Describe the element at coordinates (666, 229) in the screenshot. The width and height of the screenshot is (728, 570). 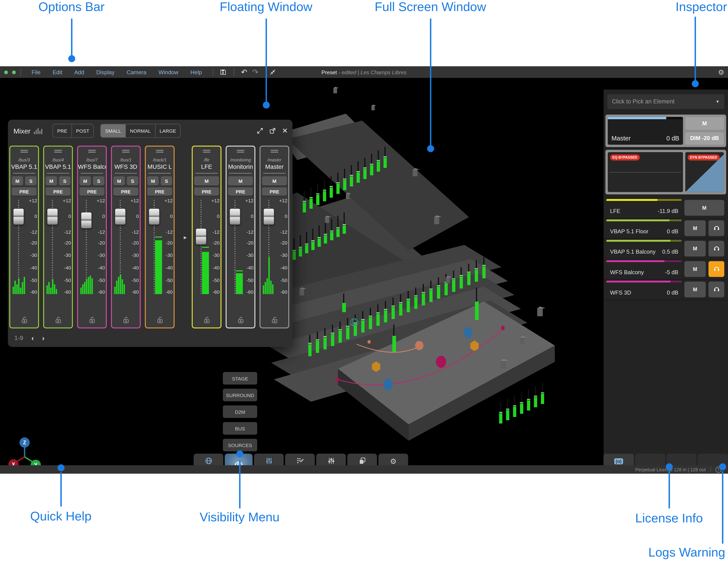
I see `element-row-vbap-5-1-floor: VBAP 5.1 Floor 0 dB M` at that location.